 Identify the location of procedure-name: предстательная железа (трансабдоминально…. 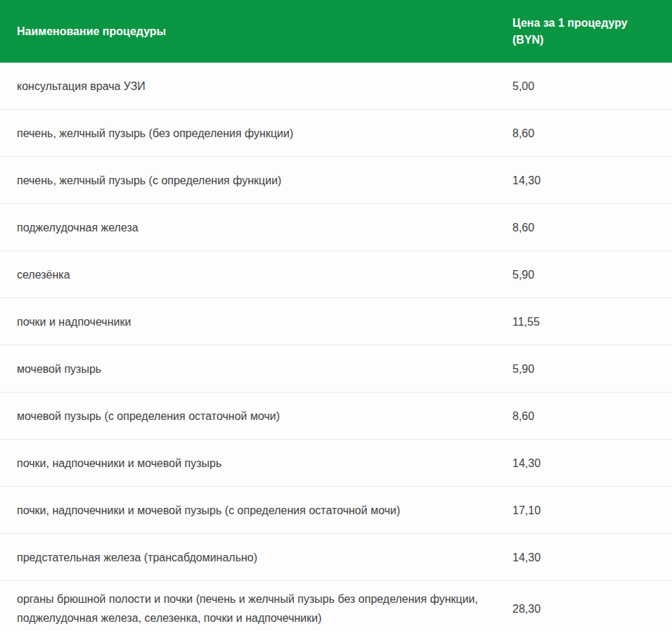
(247, 557).